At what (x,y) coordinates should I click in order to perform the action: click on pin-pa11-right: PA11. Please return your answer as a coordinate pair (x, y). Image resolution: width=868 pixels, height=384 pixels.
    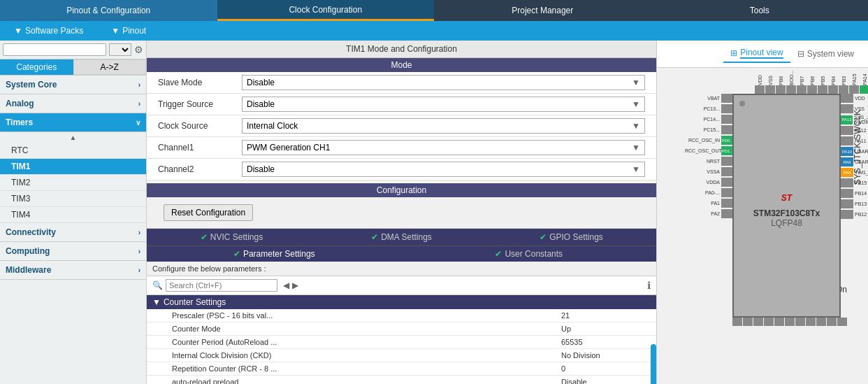
    Looking at the image, I should click on (854, 141).